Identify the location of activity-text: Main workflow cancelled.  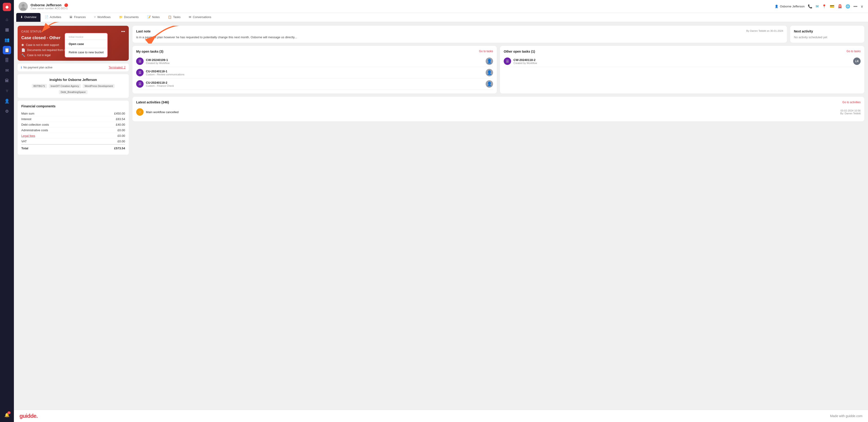
(162, 112).